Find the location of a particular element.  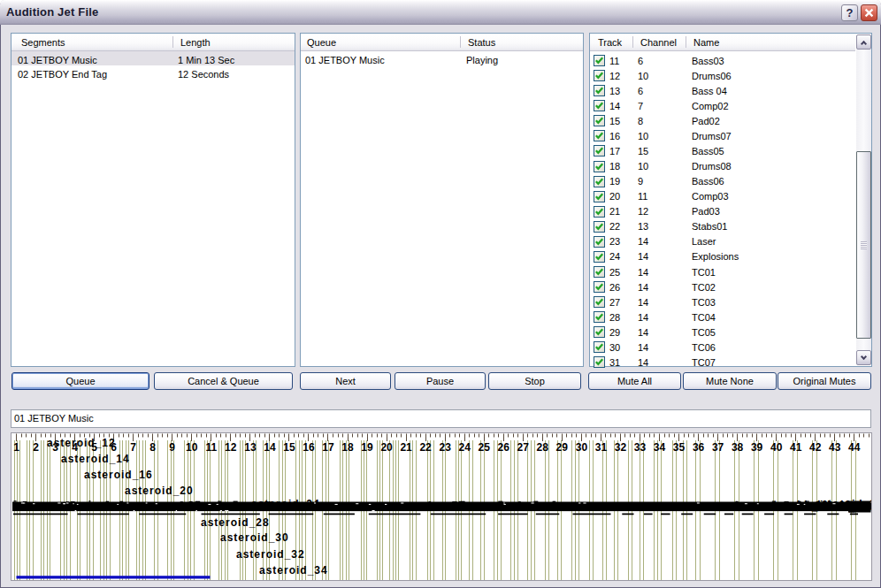

svg-text: 10 is located at coordinates (192, 447).